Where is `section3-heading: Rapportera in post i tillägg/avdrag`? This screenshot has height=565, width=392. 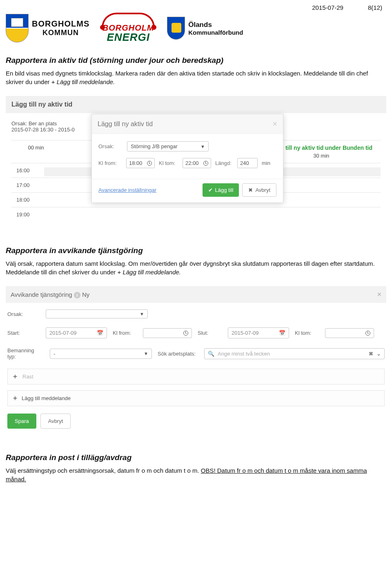 section3-heading: Rapportera in post i tillägg/avdrag is located at coordinates (196, 458).